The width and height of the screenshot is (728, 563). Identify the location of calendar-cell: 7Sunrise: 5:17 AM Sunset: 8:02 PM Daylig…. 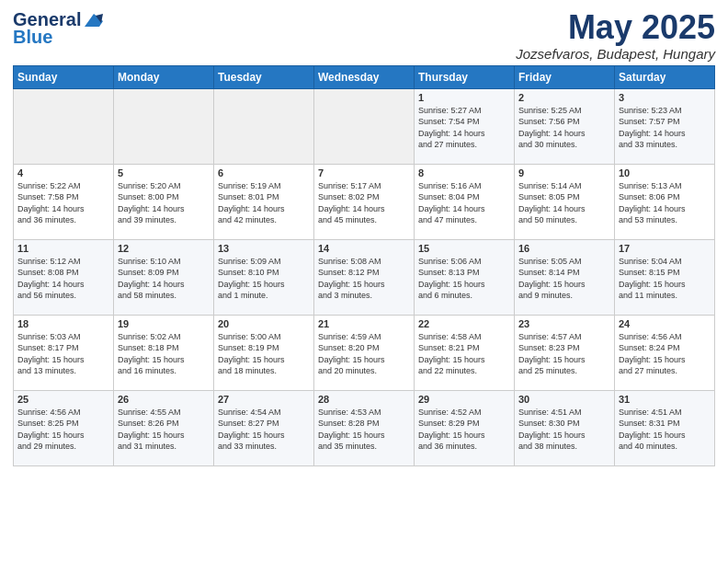
(364, 201).